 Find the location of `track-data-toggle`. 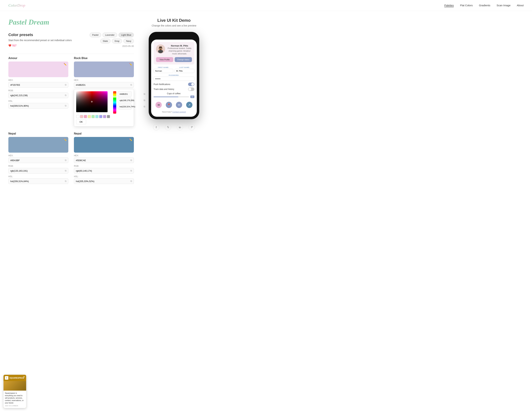

track-data-toggle is located at coordinates (191, 89).